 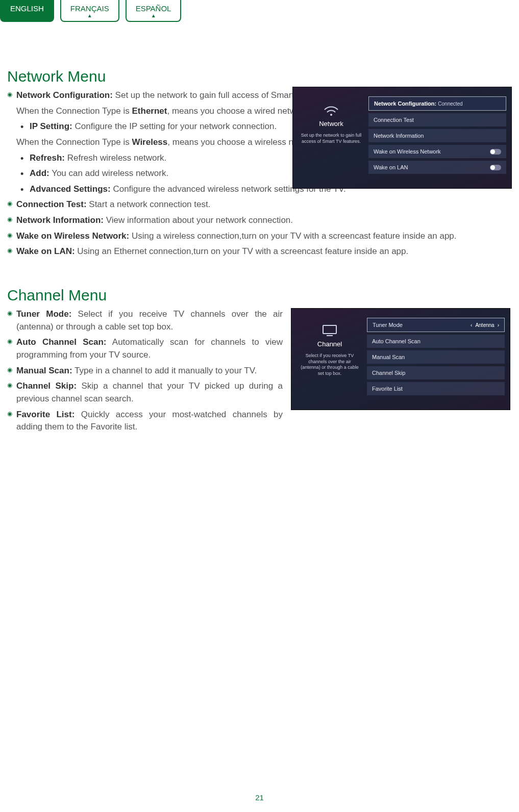 What do you see at coordinates (259, 295) in the screenshot?
I see `section-heading: Channel Menu` at bounding box center [259, 295].